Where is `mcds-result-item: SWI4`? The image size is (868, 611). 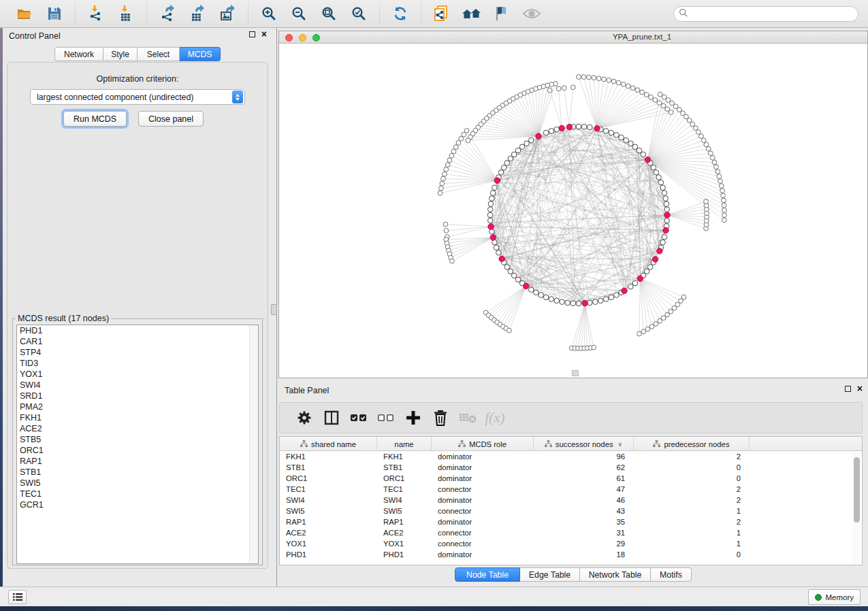 mcds-result-item: SWI4 is located at coordinates (138, 385).